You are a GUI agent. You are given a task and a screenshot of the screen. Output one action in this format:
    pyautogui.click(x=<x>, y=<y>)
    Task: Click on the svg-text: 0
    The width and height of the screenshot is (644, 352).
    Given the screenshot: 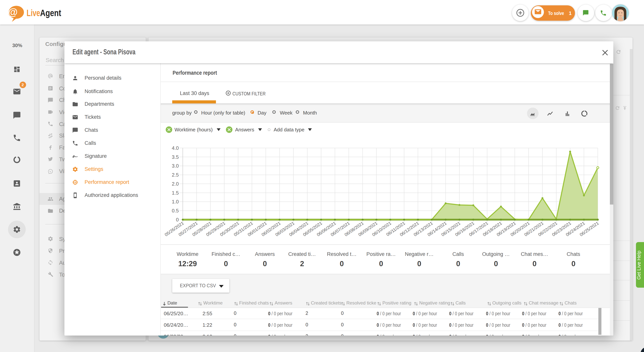 What is the action you would take?
    pyautogui.click(x=178, y=220)
    